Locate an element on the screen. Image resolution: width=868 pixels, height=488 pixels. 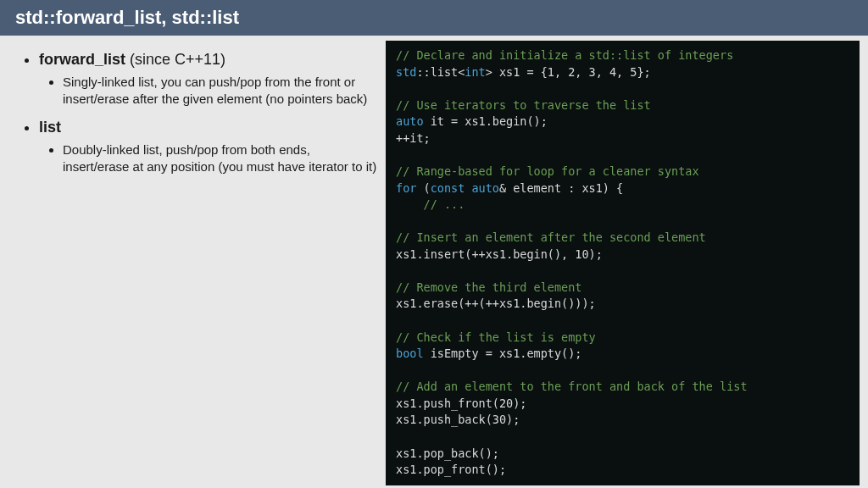
code-kw: auto is located at coordinates (410, 121).